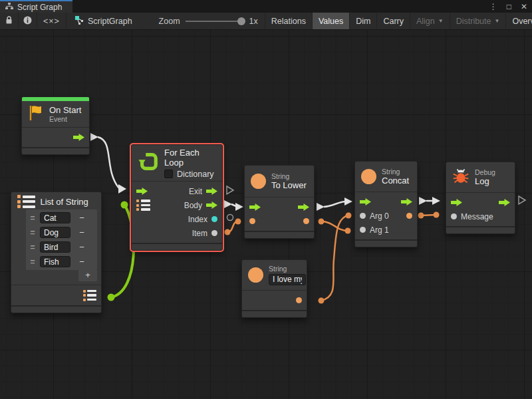 This screenshot has width=532, height=399. What do you see at coordinates (485, 181) in the screenshot?
I see `node-title: Log` at bounding box center [485, 181].